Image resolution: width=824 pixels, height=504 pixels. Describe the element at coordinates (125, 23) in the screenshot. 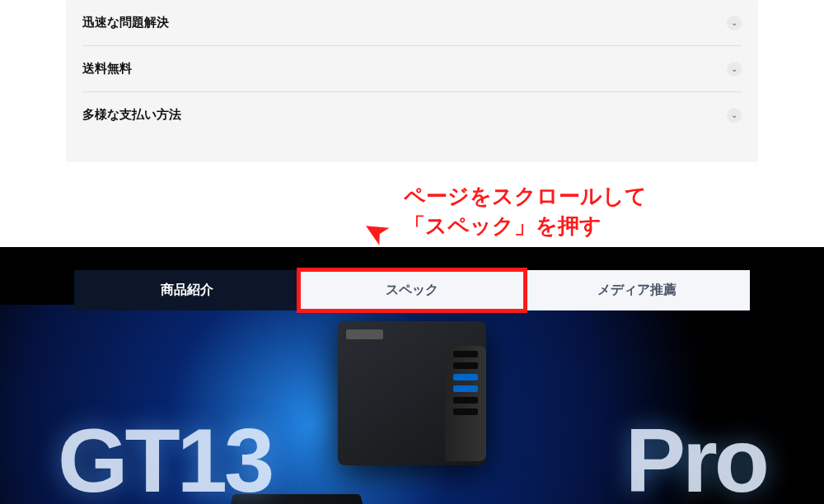

I see `accordion-label: 迅速な問題解決` at that location.